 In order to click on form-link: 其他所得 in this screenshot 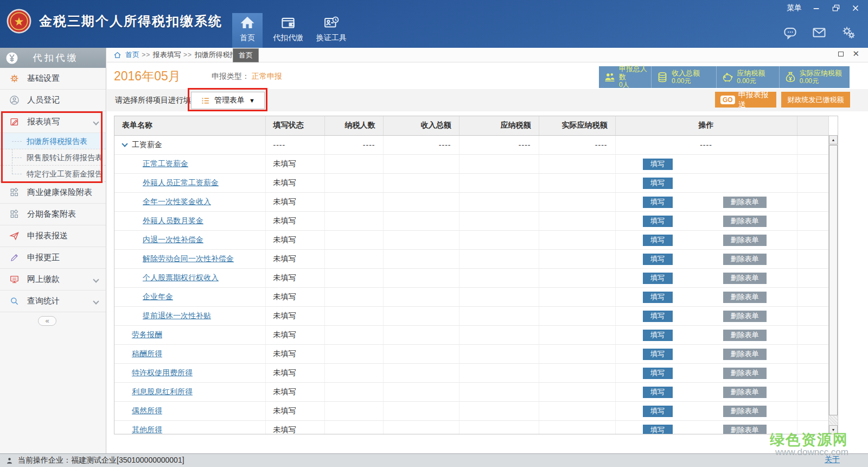, I will do `click(147, 430)`.